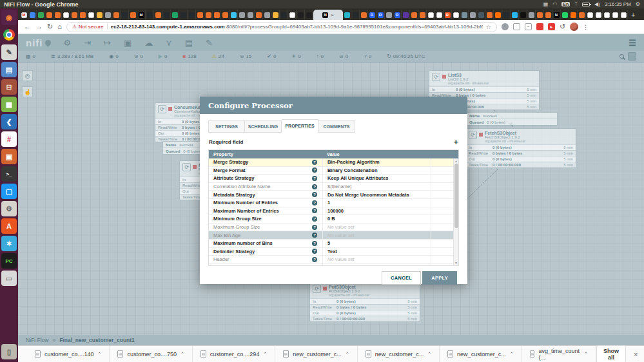 This screenshot has height=362, width=644. Describe the element at coordinates (9, 157) in the screenshot. I see `dock-impress-icon: ▣` at that location.